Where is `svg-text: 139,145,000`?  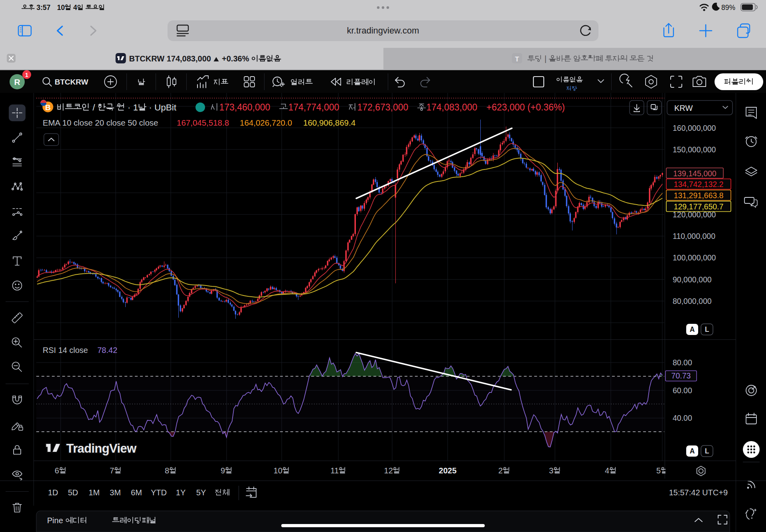 svg-text: 139,145,000 is located at coordinates (695, 173).